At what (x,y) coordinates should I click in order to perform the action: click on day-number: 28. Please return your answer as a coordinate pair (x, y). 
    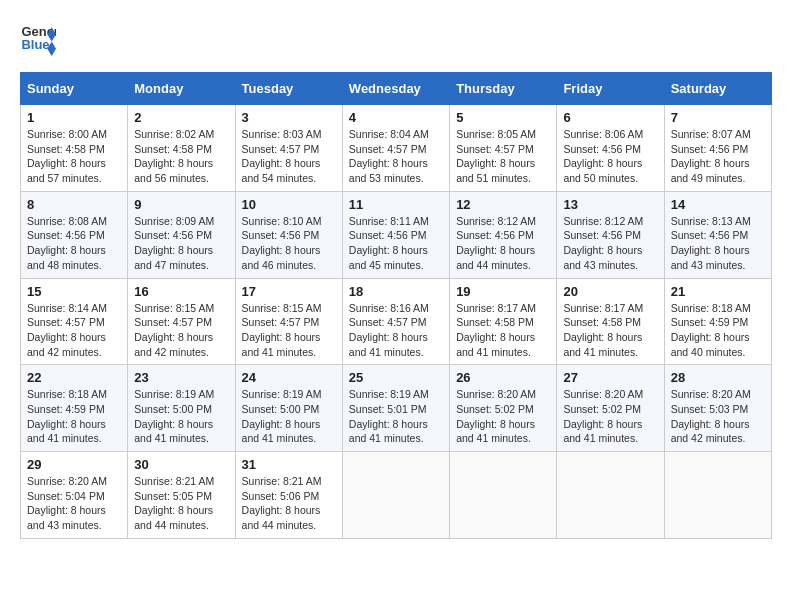
    Looking at the image, I should click on (718, 378).